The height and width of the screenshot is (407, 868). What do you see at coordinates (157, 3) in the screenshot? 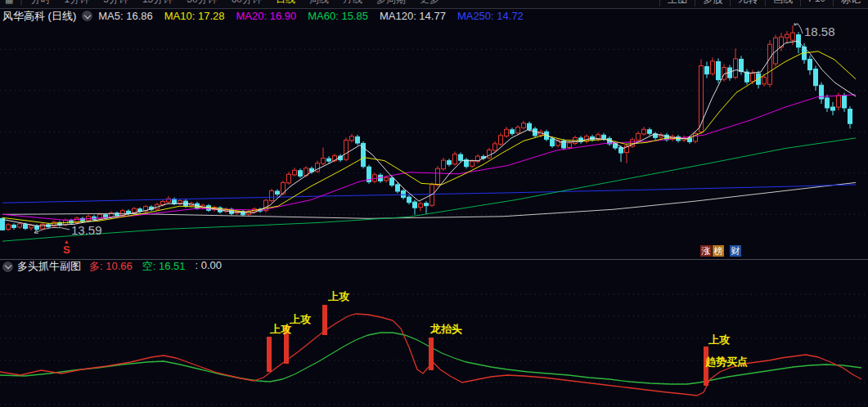
I see `period-tab: 15分钟` at bounding box center [157, 3].